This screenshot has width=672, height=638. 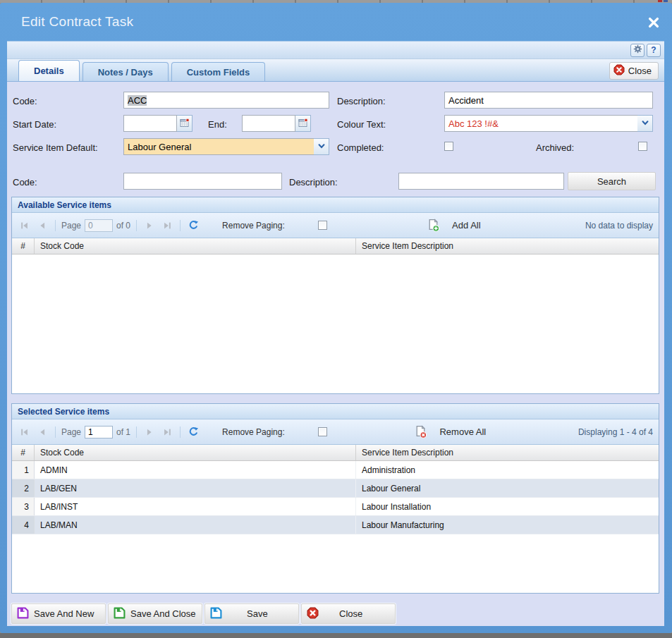 What do you see at coordinates (420, 432) in the screenshot?
I see `remove-all-icon` at bounding box center [420, 432].